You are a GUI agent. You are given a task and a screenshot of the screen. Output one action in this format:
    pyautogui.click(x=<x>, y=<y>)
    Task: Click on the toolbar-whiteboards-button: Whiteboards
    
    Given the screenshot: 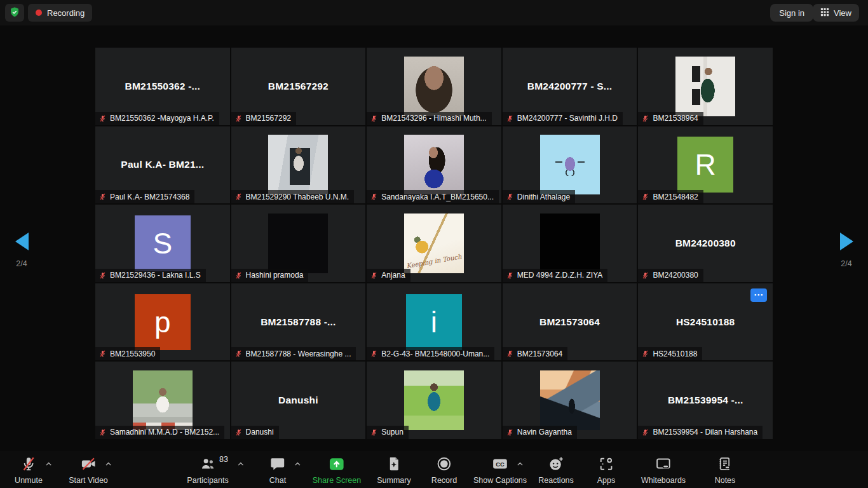 What is the action you would take?
    pyautogui.click(x=663, y=470)
    